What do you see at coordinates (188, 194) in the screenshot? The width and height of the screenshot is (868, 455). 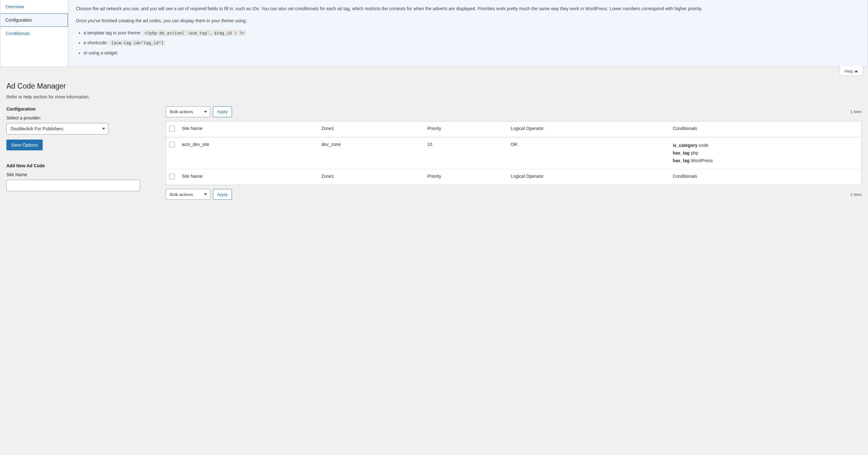 I see `bulk-actions-bottom-select: Bulk actions` at bounding box center [188, 194].